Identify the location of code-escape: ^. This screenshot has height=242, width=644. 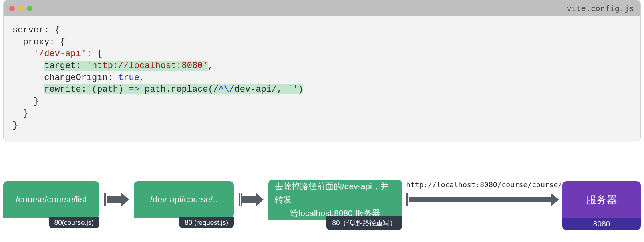
(221, 90).